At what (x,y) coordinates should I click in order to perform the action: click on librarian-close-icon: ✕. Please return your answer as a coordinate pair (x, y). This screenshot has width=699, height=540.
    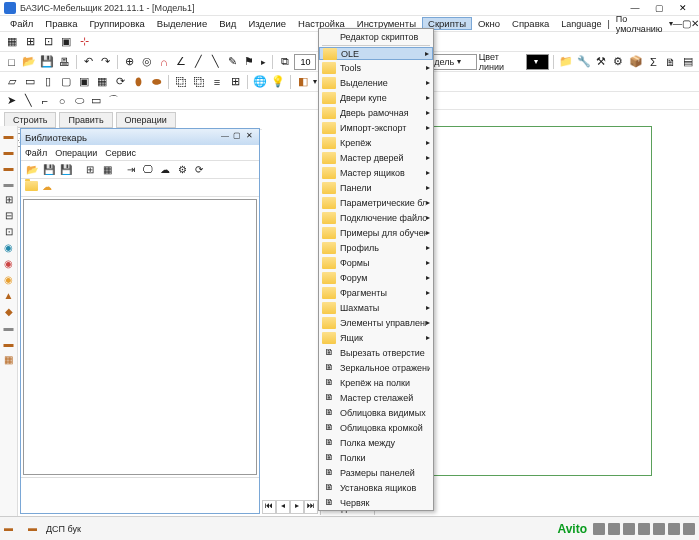
    Looking at the image, I should click on (249, 137).